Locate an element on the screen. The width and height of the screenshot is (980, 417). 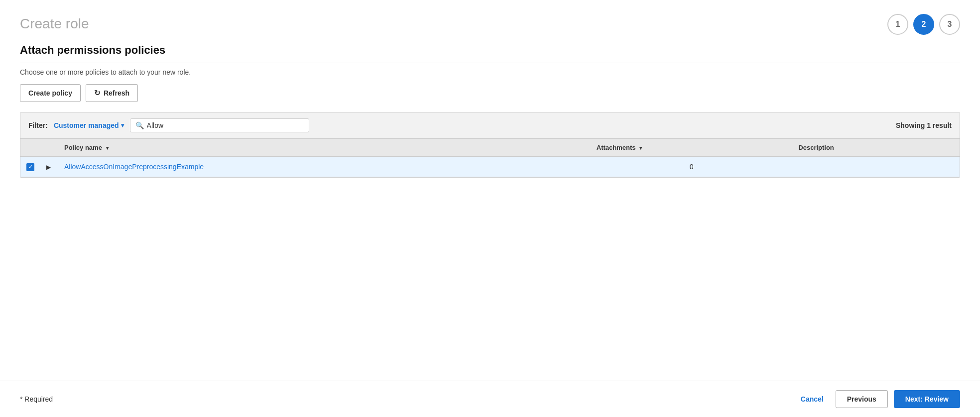
col-policy-name: Policy name ▾ is located at coordinates (325, 148).